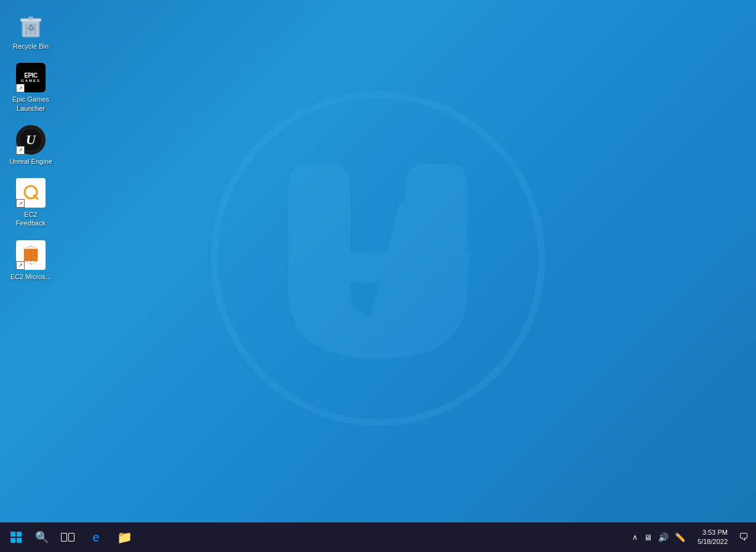  I want to click on ec2-feedback-image: ↗, so click(31, 193).